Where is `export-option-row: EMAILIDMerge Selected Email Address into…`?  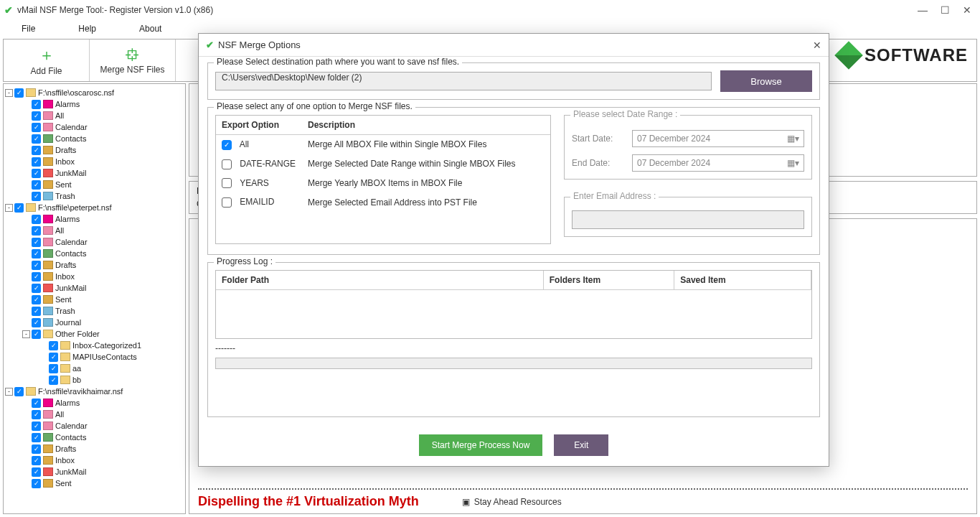
export-option-row: EMAILIDMerge Selected Email Address into… is located at coordinates (383, 202).